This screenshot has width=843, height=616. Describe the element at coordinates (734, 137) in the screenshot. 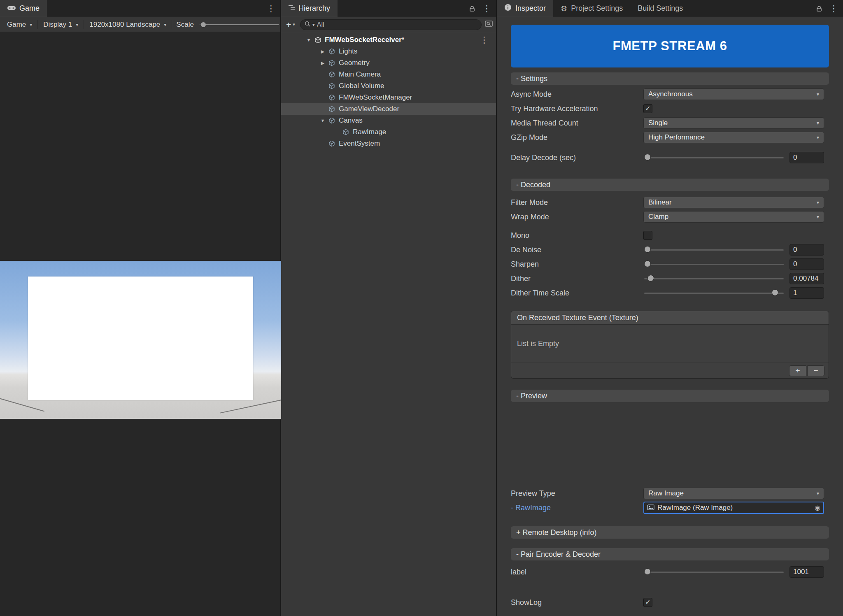

I see `property-control: High Performance▾` at that location.